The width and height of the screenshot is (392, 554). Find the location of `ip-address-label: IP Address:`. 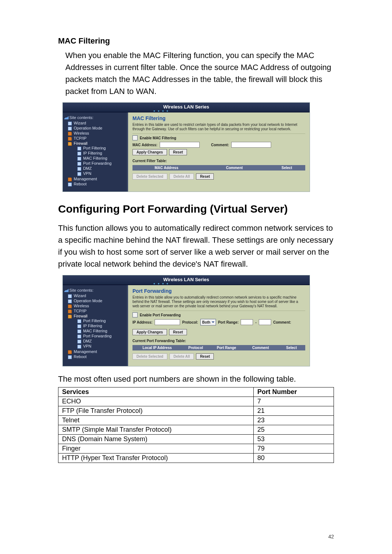

ip-address-label: IP Address: is located at coordinates (142, 322).